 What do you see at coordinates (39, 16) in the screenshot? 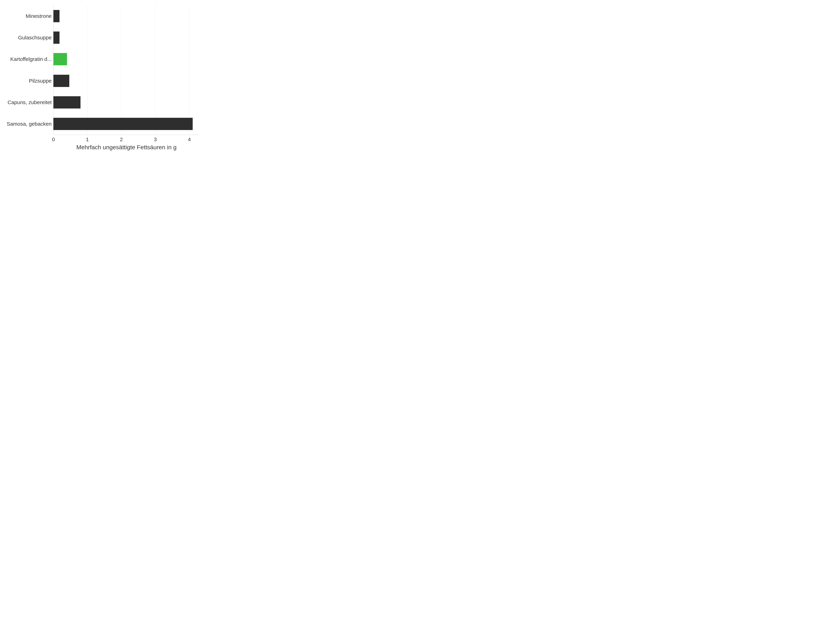
I see `y-tick-label: Minestrone` at bounding box center [39, 16].